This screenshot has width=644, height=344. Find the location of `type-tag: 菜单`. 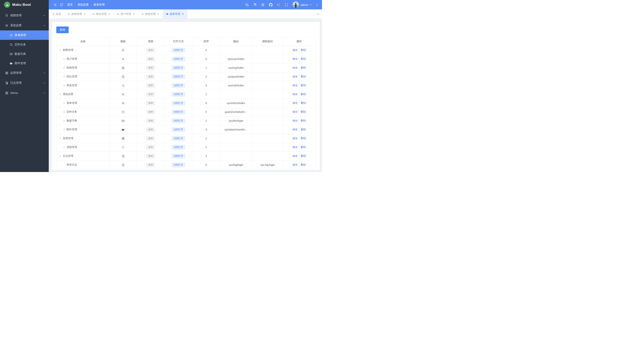

type-tag: 菜单 is located at coordinates (150, 77).